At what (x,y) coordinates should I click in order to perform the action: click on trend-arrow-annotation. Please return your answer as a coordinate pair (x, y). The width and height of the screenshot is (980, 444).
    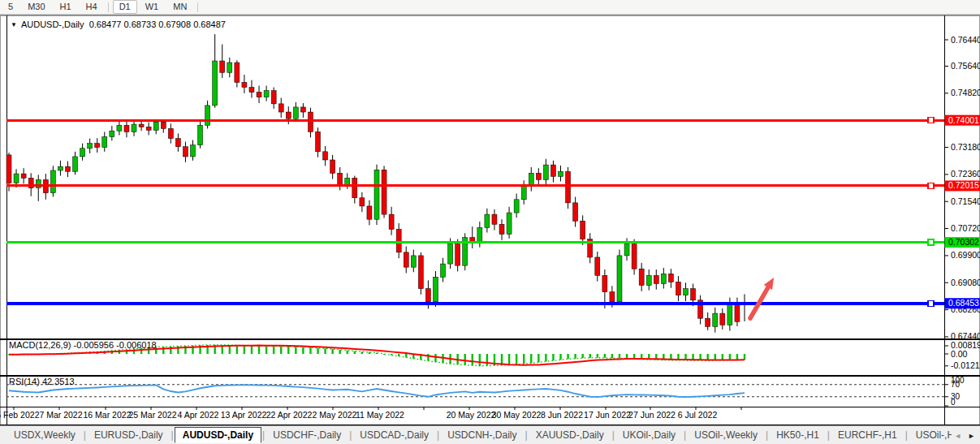
    Looking at the image, I should click on (762, 298).